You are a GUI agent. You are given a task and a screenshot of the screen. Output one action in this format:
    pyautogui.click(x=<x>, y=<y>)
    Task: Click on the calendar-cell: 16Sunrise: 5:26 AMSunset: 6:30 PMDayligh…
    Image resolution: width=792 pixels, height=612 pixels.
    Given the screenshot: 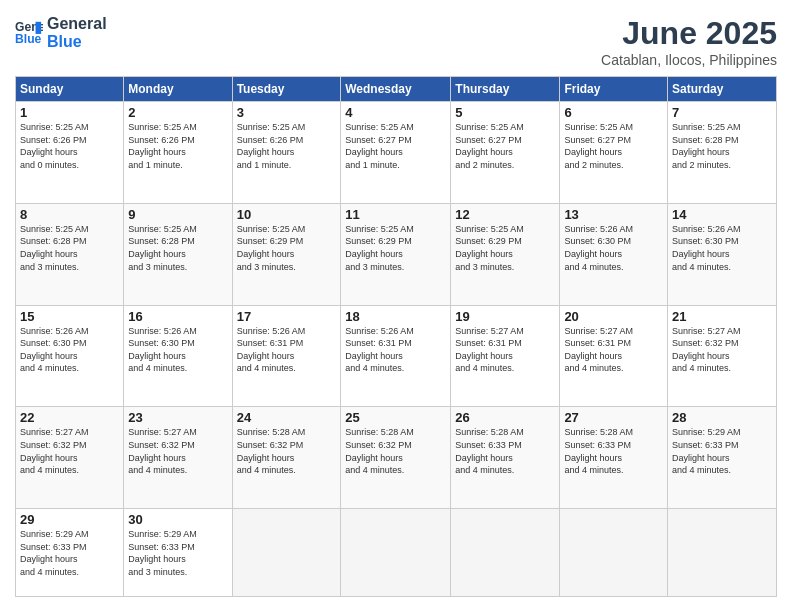 What is the action you would take?
    pyautogui.click(x=178, y=356)
    